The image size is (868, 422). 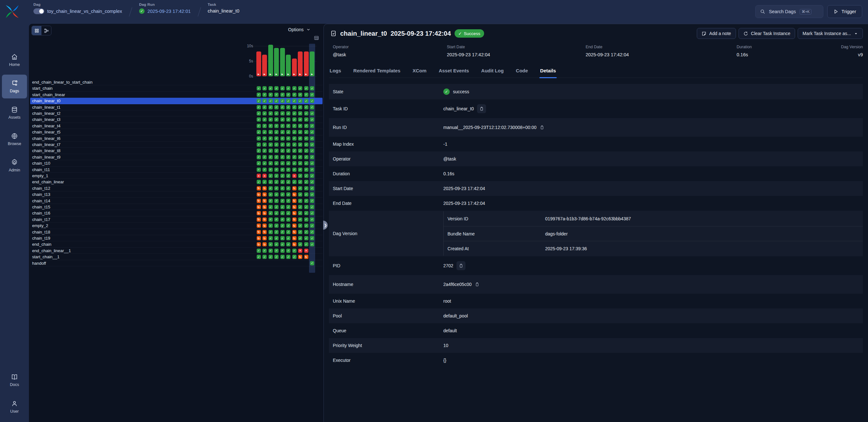 I want to click on task-row-chain_t11: chain_t11✓✓✓✓✓✓✓✓✓✓, so click(x=177, y=170).